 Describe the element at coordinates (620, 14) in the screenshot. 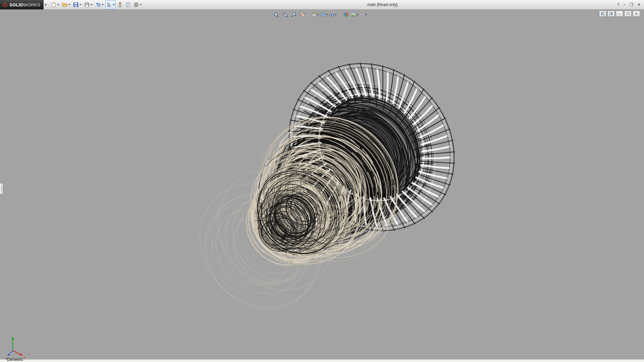

I see `child-window-controls: – ❐ ✕` at that location.